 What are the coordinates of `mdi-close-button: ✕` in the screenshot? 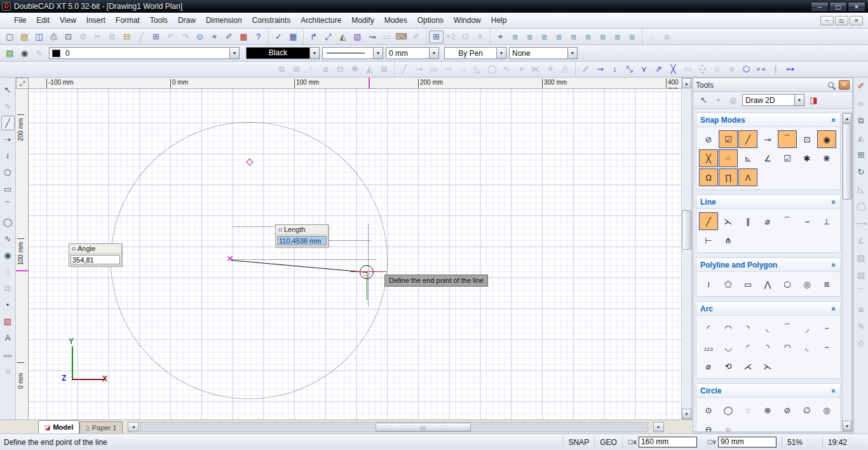 It's located at (857, 20).